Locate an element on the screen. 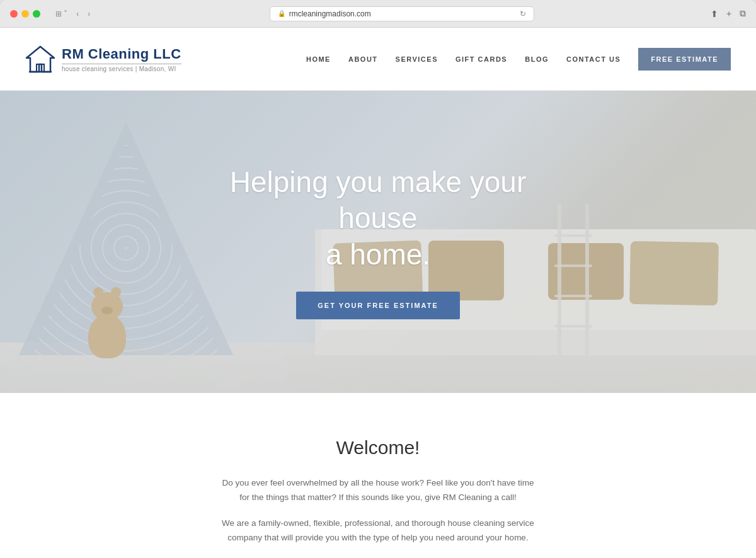 This screenshot has width=756, height=558. address-bar-container: 🔒 rmcleaningmadison.com ↻ is located at coordinates (402, 14).